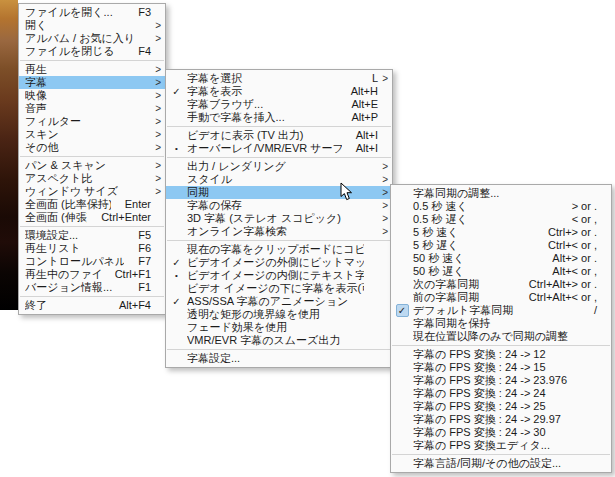 The image size is (615, 477). What do you see at coordinates (279, 118) in the screenshot?
I see `menu-item: 手動で字幕を挿入...Alt+P` at bounding box center [279, 118].